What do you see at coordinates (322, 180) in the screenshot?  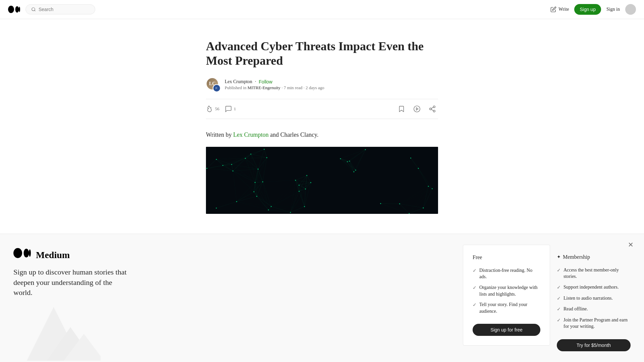 I see `hero-image` at bounding box center [322, 180].